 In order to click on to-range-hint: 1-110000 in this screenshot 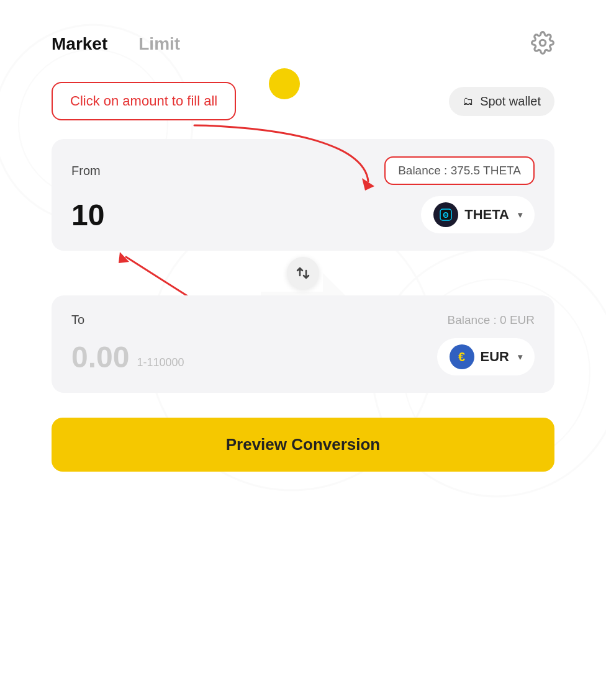, I will do `click(160, 365)`.